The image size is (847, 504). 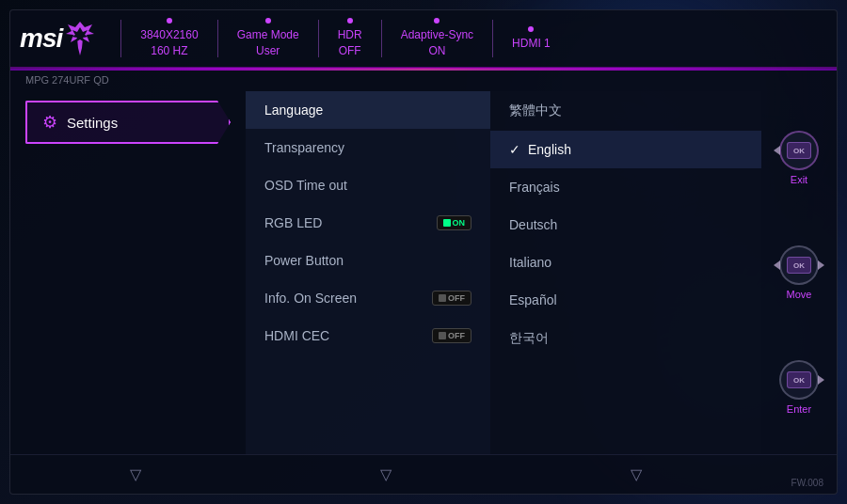 I want to click on exit-ok-indicator: OK, so click(x=799, y=150).